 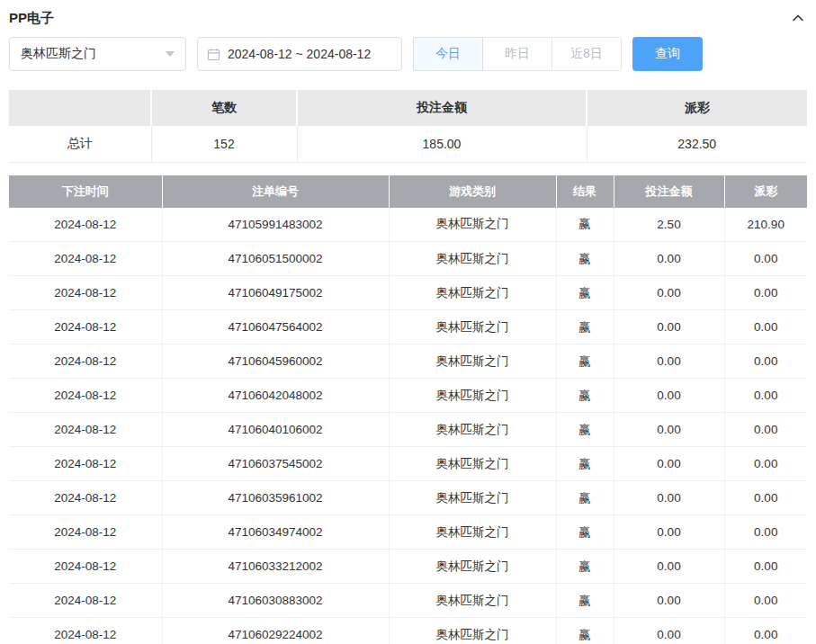 I want to click on table-row: 2024-08-12 47106047564002 奥林匹斯之门 赢 0.00 …, so click(x=408, y=327).